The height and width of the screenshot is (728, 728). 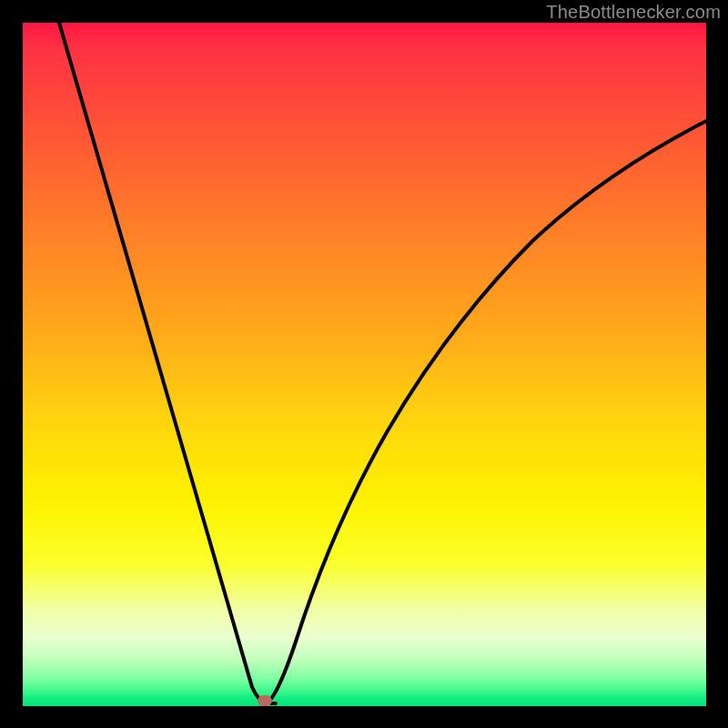 What do you see at coordinates (633, 13) in the screenshot?
I see `watermark-label: TheBottlenecker.com` at bounding box center [633, 13].